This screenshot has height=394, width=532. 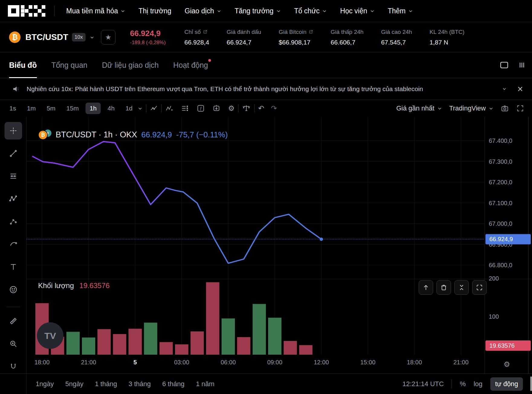 What do you see at coordinates (478, 384) in the screenshot?
I see `log-scale-button: log` at bounding box center [478, 384].